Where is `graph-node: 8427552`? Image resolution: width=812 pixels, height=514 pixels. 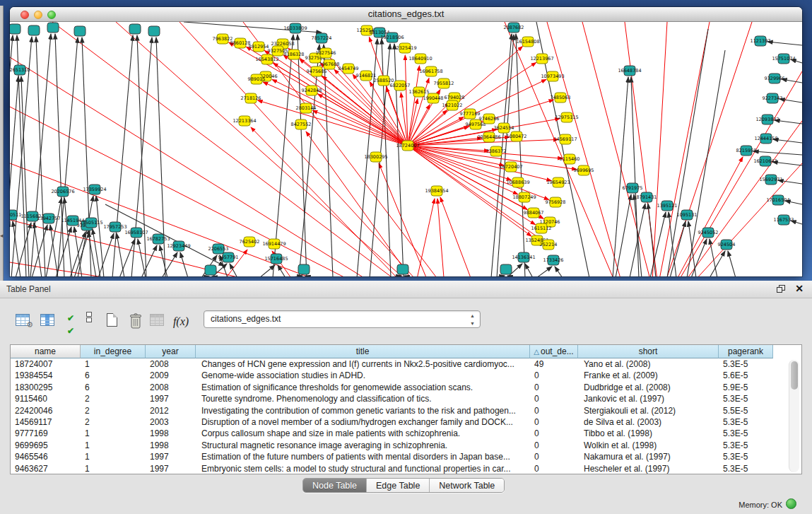
graph-node: 8427552 is located at coordinates (301, 124).